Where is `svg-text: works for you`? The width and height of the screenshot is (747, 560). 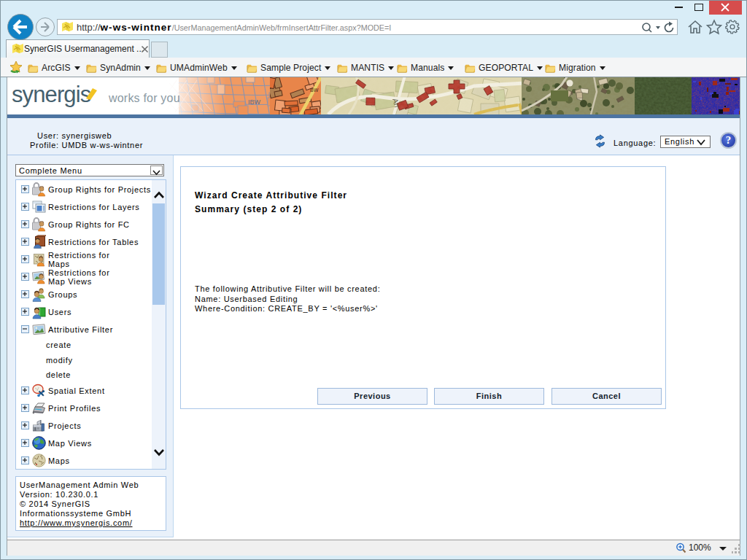 svg-text: works for you is located at coordinates (144, 98).